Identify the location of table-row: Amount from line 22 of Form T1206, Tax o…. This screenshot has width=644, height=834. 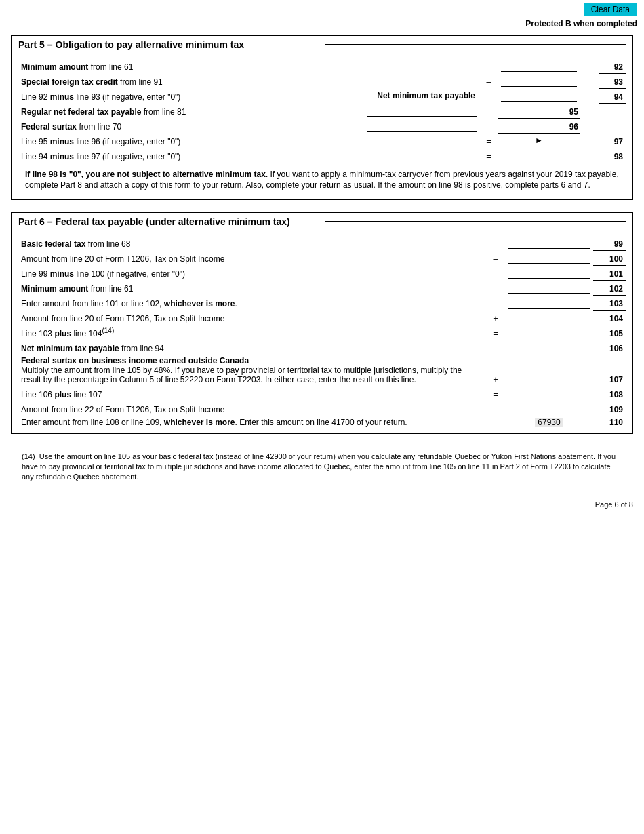
(322, 408).